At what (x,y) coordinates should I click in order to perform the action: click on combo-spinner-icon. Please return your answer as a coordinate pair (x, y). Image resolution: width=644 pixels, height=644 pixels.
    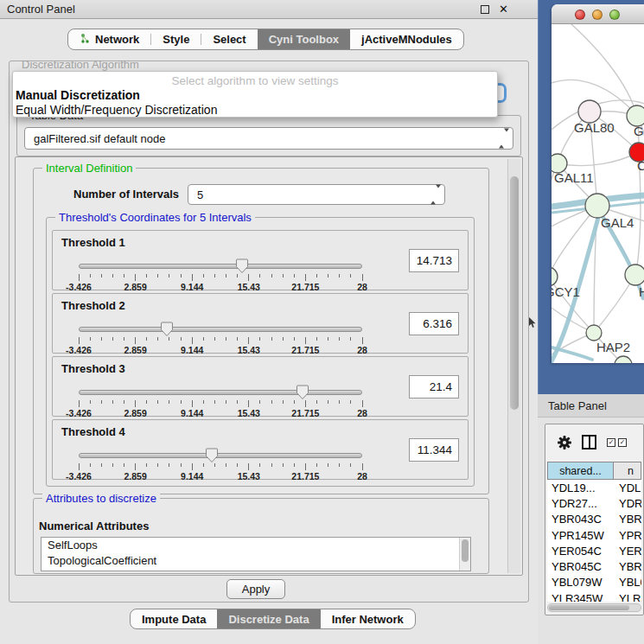
    Looking at the image, I should click on (501, 138).